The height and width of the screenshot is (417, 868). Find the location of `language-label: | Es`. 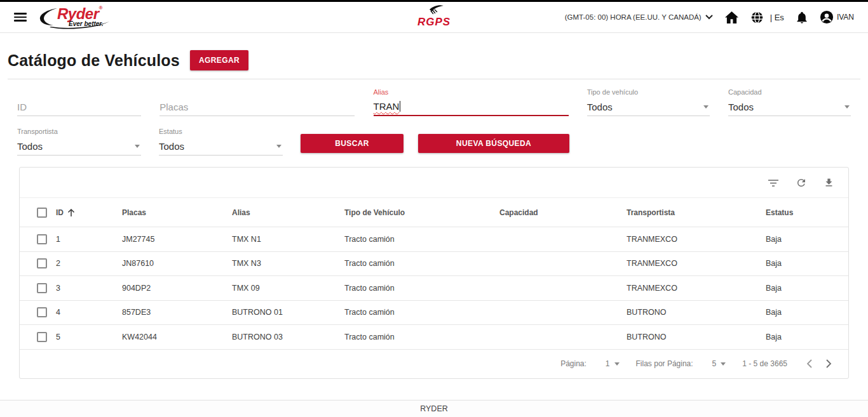

language-label: | Es is located at coordinates (777, 18).